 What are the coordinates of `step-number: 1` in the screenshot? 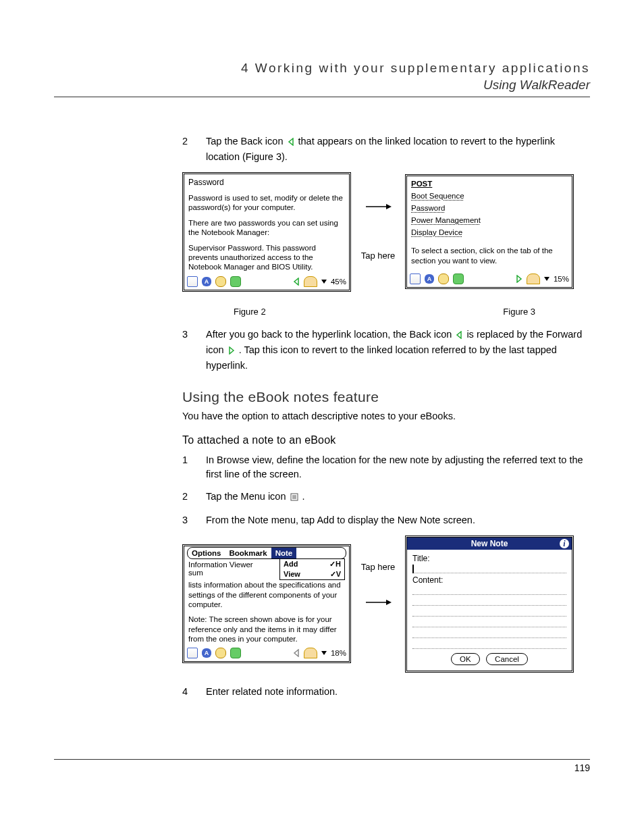 It's located at (194, 467).